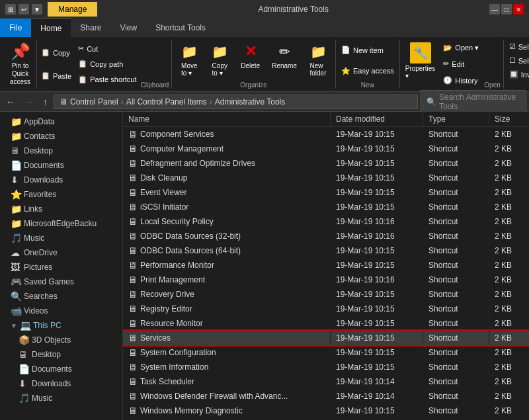 The width and height of the screenshot is (529, 420). I want to click on file-row: 🖥 Print Management 19-Mar-19 10:16 Short…, so click(326, 280).